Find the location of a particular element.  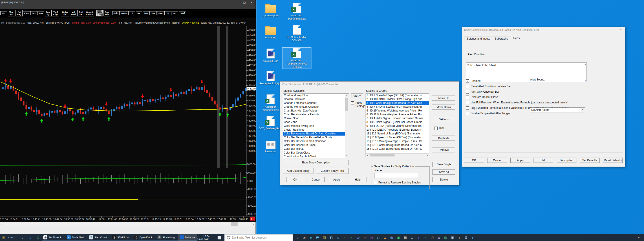

settings-dialog-titlebar: Study Settings: Color Background Based O… is located at coordinates (544, 30).